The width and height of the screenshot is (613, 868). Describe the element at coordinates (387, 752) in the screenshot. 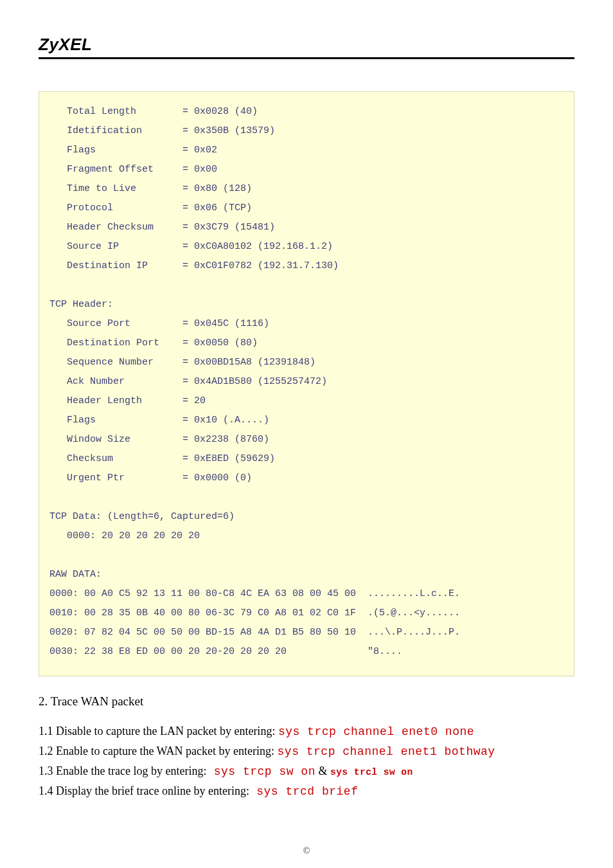

I see `command-text: sys trcp channel enet1 bothway` at that location.